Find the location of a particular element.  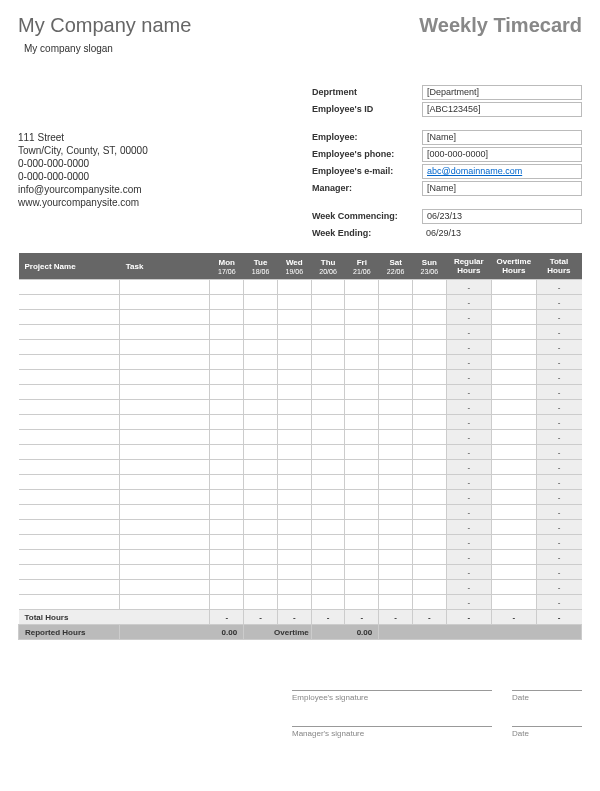

employee-email-input: abc@domainname.com is located at coordinates (502, 172).